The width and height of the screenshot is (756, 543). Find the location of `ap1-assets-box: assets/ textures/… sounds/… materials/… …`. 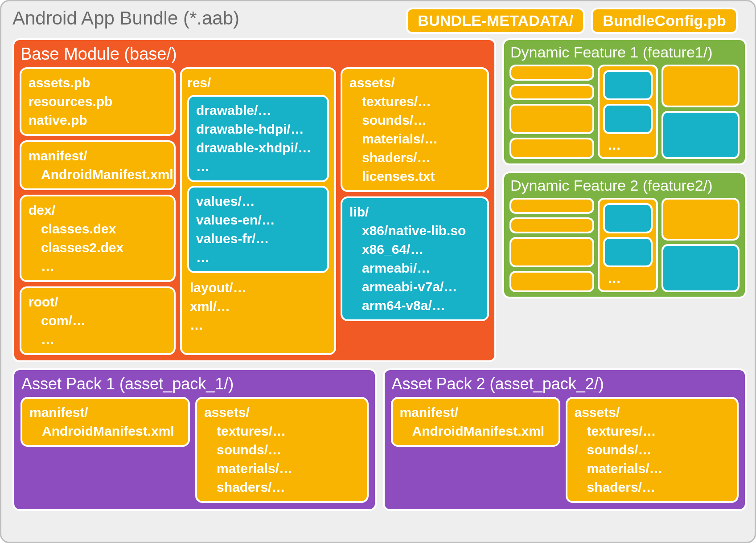

ap1-assets-box: assets/ textures/… sounds/… materials/… … is located at coordinates (282, 450).